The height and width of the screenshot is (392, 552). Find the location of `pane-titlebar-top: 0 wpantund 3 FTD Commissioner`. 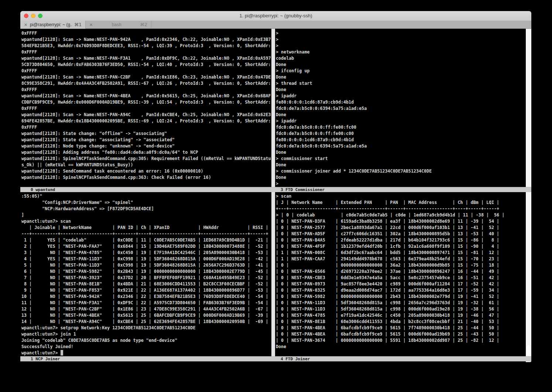

pane-titlebar-top: 0 wpantund 3 FTD Commissioner is located at coordinates (276, 190).